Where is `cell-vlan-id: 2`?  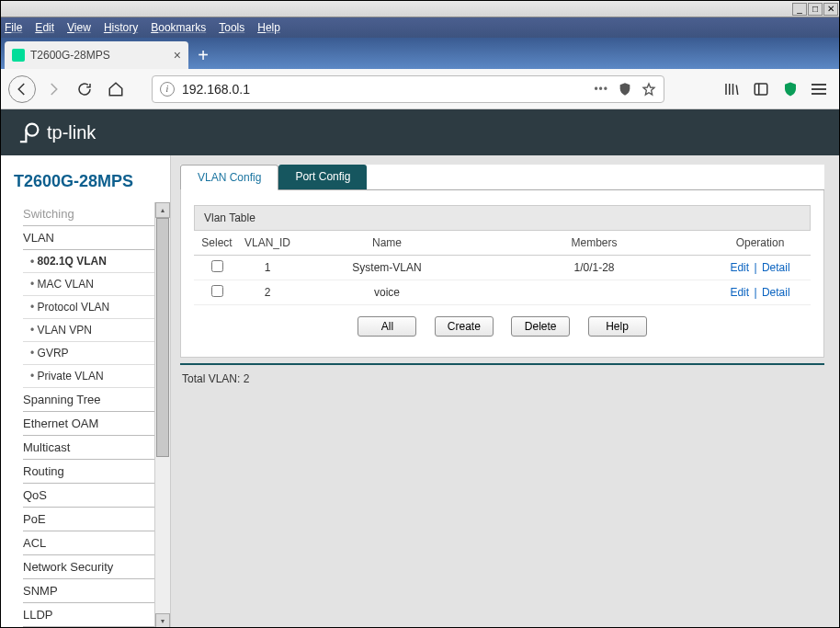
cell-vlan-id: 2 is located at coordinates (267, 292).